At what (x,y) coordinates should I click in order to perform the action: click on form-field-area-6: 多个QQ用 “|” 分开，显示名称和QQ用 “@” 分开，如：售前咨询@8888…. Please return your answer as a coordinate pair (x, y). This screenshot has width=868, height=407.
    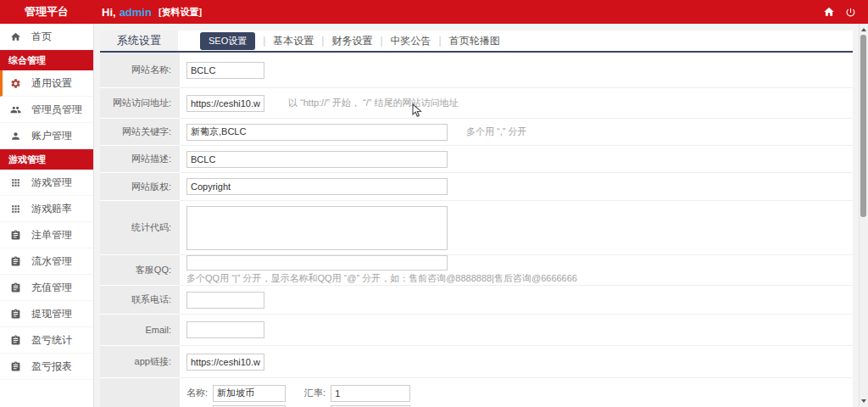
    Looking at the image, I should click on (516, 270).